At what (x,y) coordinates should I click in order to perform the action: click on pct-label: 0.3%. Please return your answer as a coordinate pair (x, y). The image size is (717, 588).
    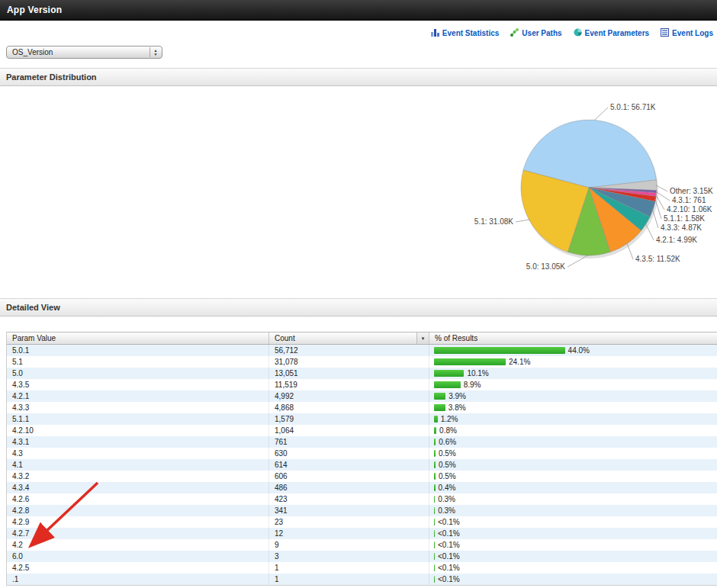
    Looking at the image, I should click on (447, 499).